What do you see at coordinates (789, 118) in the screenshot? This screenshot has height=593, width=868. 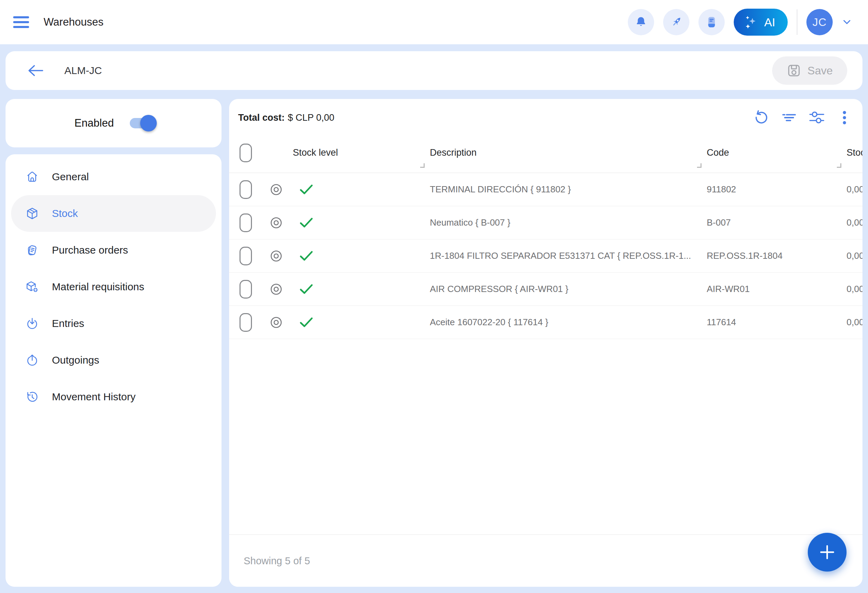 I see `filter-button` at bounding box center [789, 118].